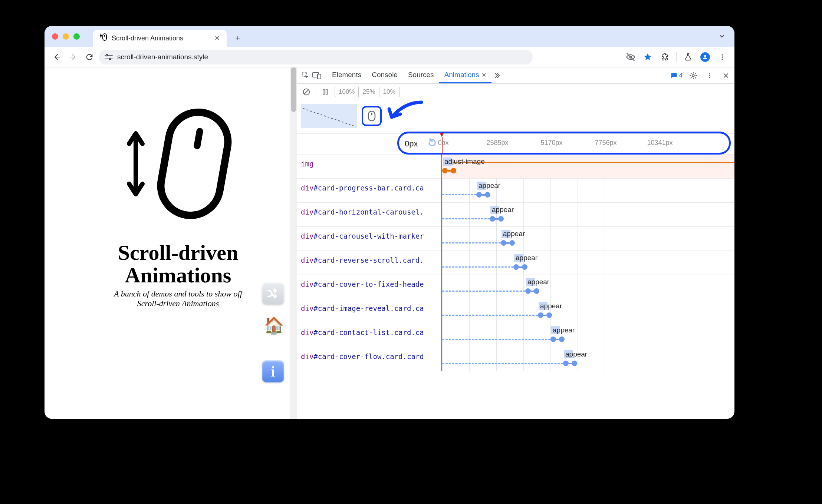 The image size is (822, 504). I want to click on device-toolbar-icon, so click(317, 76).